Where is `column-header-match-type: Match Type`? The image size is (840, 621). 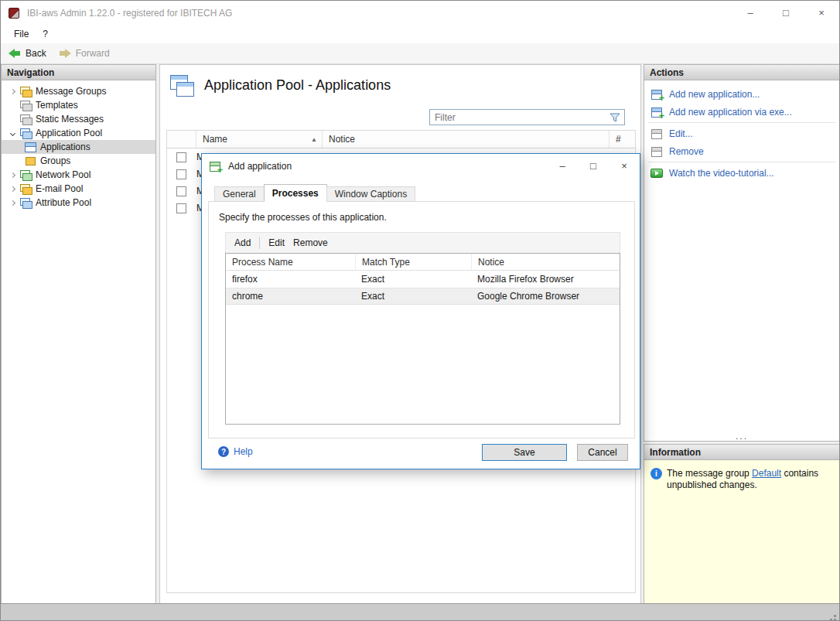
column-header-match-type: Match Type is located at coordinates (413, 261).